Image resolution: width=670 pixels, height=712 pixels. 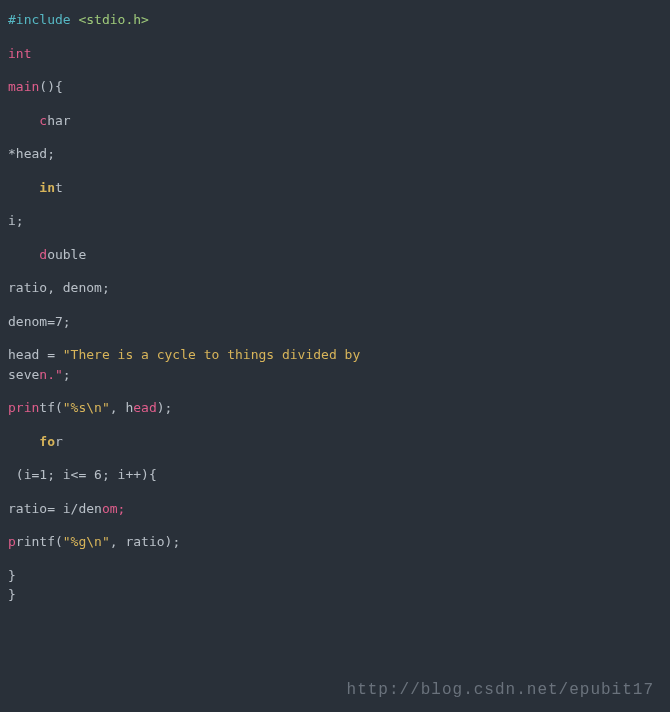 I want to click on code-line: printf("%g\n", ratio);, so click(x=335, y=542).